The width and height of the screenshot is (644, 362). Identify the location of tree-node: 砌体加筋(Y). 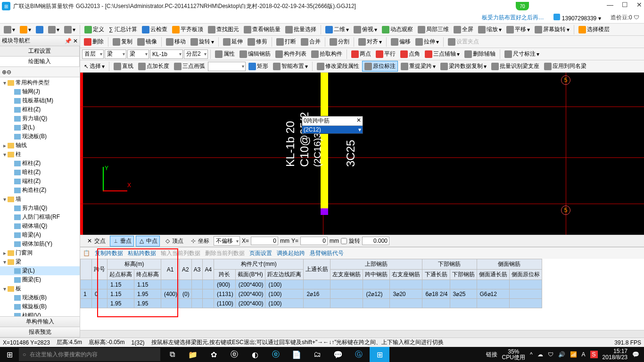
(40, 244).